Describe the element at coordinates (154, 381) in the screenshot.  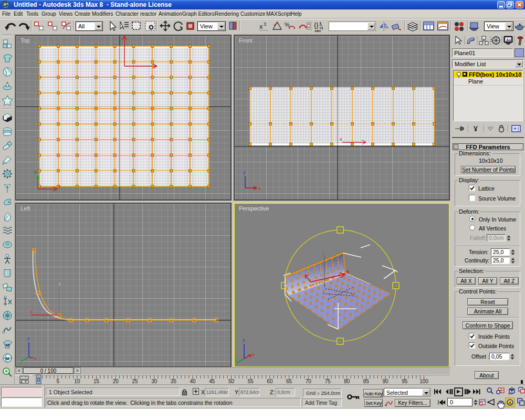
I see `svg-text: 30` at that location.